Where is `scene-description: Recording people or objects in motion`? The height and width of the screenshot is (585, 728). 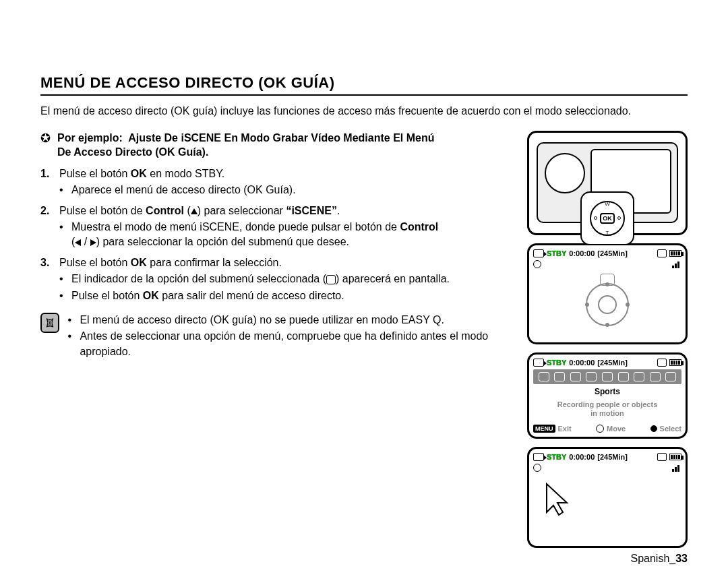
scene-description: Recording people or objects in motion is located at coordinates (607, 409).